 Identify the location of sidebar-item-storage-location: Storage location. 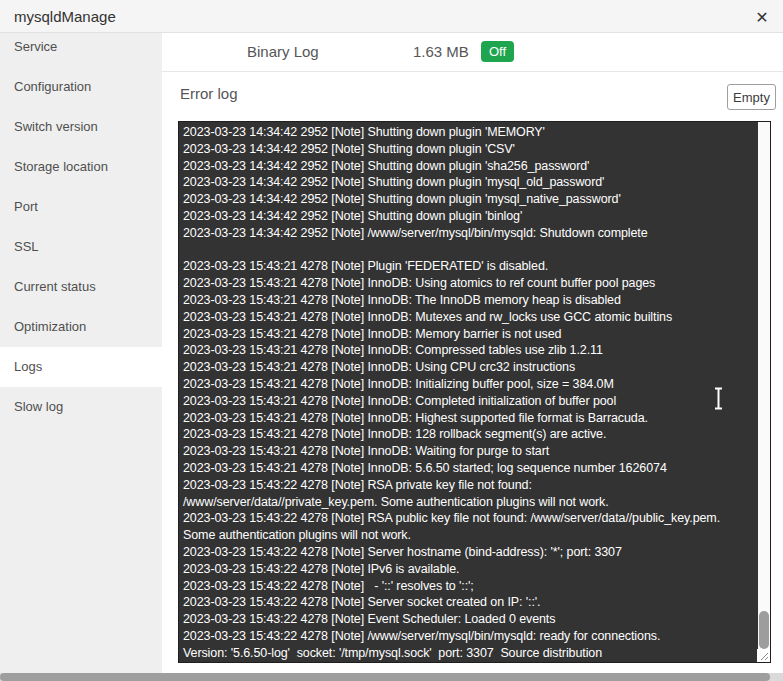
(81, 167).